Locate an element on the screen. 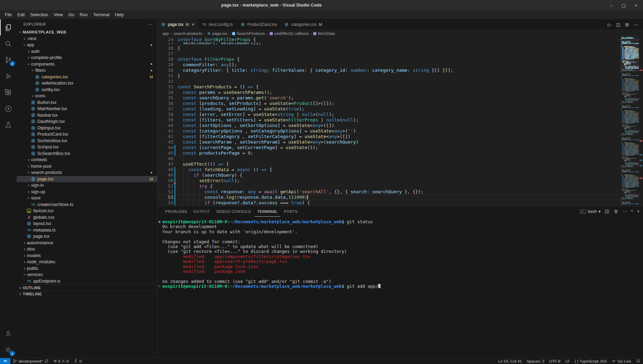 Image resolution: width=643 pixels, height=364 pixels. tree-file-mainnavbar-tsx: MainNavbar.tsx is located at coordinates (87, 109).